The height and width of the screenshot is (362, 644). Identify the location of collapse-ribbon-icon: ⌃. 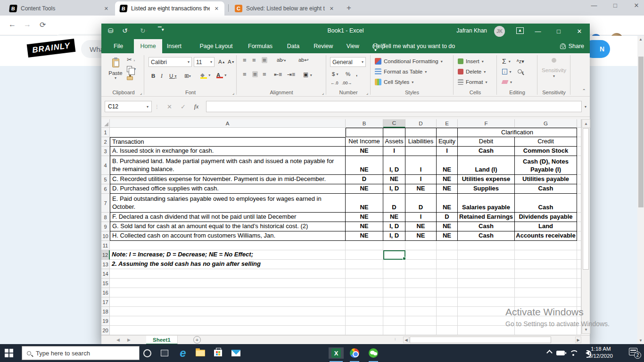
(584, 90).